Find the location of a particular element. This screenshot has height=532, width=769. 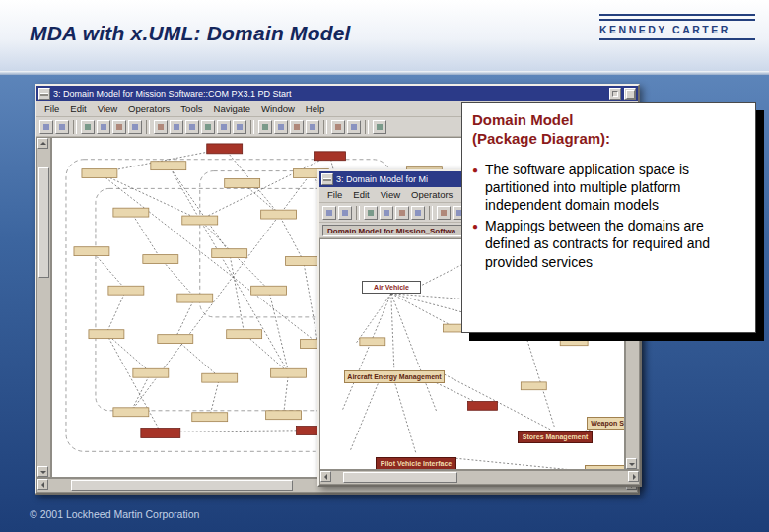

w1-window-title: 3: Domain Model for Mission Software::CO… is located at coordinates (329, 94).